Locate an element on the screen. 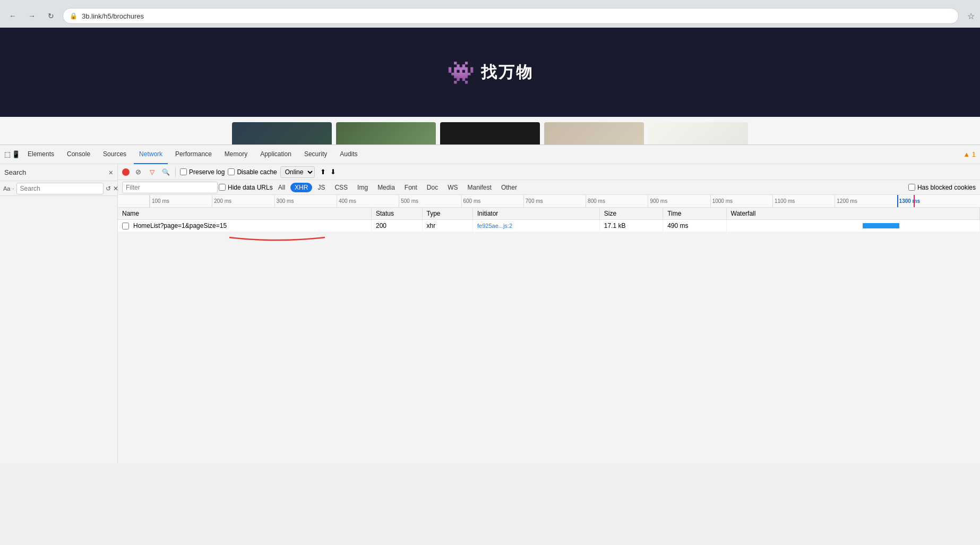 This screenshot has height=545, width=980. tab-elements: Elements is located at coordinates (41, 155).